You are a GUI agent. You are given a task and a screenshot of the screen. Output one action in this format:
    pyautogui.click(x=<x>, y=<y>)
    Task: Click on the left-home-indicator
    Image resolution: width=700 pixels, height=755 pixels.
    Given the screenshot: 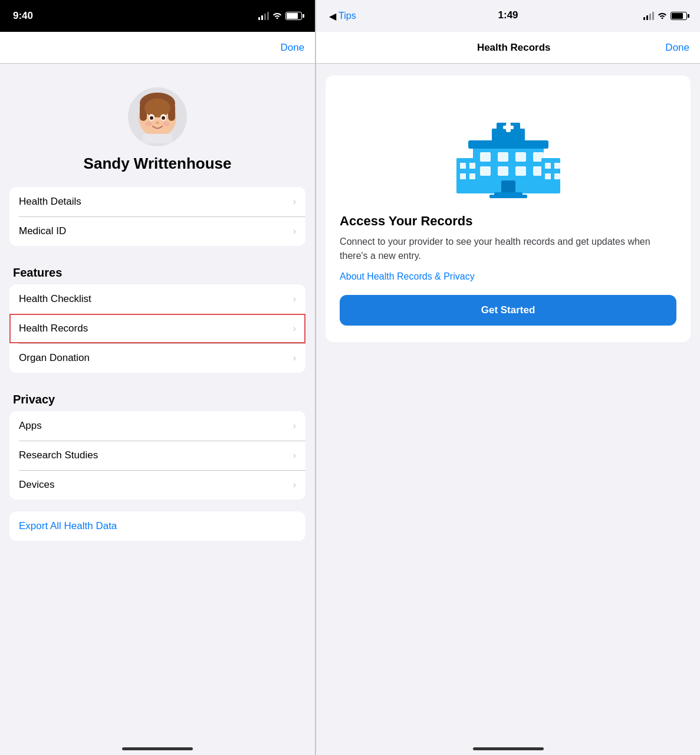 What is the action you would take?
    pyautogui.click(x=157, y=746)
    